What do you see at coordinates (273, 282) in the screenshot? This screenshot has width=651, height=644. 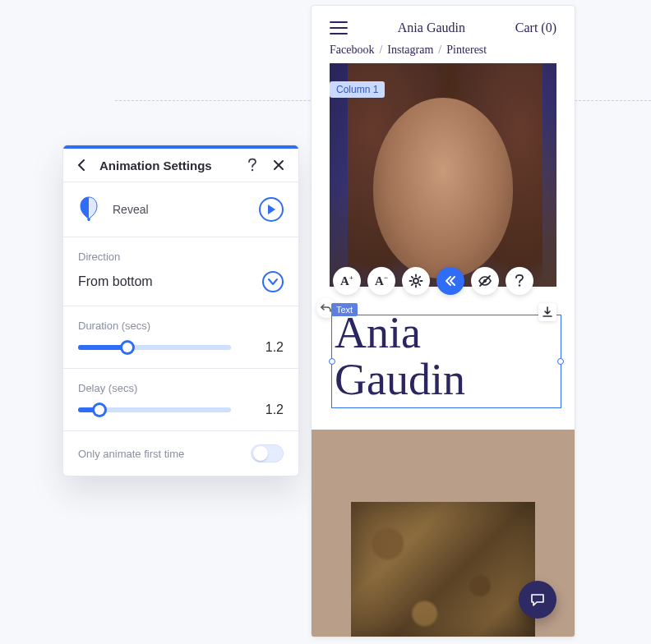 I see `direction-dropdown-toggle` at bounding box center [273, 282].